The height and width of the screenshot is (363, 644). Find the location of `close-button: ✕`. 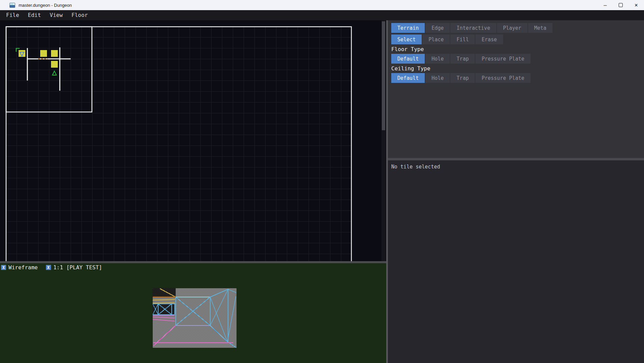

close-button: ✕ is located at coordinates (636, 5).